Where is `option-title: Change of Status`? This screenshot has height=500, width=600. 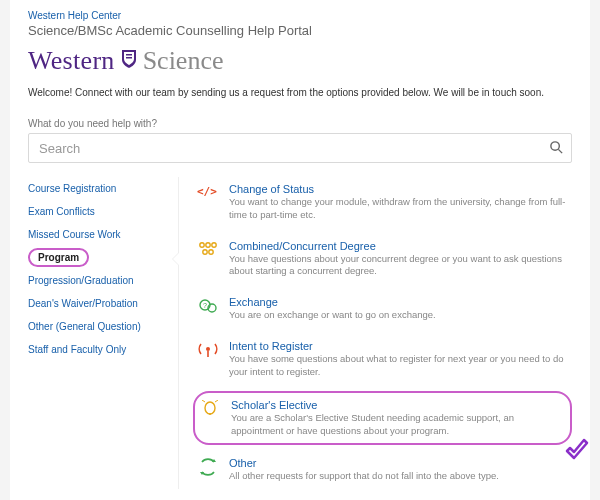
option-title: Change of Status is located at coordinates (398, 189).